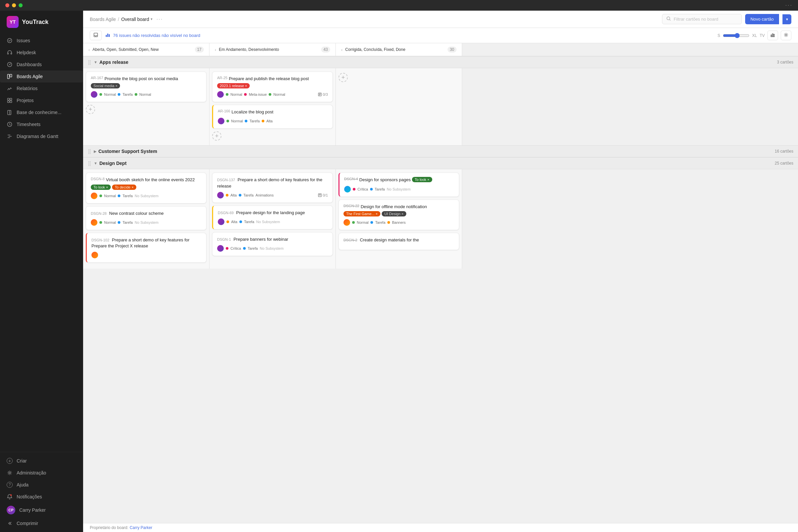 Image resolution: width=798 pixels, height=532 pixels. Describe the element at coordinates (153, 35) in the screenshot. I see `issues-warning: 76 issues não resolvidas não visível no …` at that location.